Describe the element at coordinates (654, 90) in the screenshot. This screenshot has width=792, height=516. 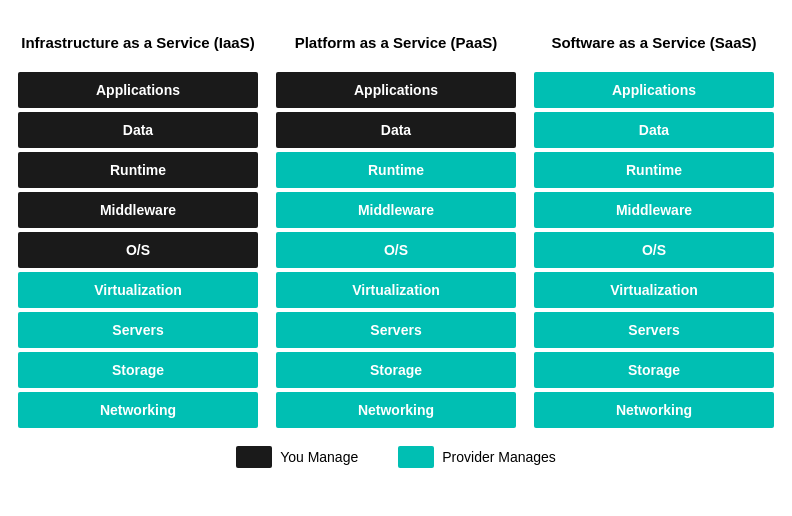
I see `row-saas-0: Applications` at that location.